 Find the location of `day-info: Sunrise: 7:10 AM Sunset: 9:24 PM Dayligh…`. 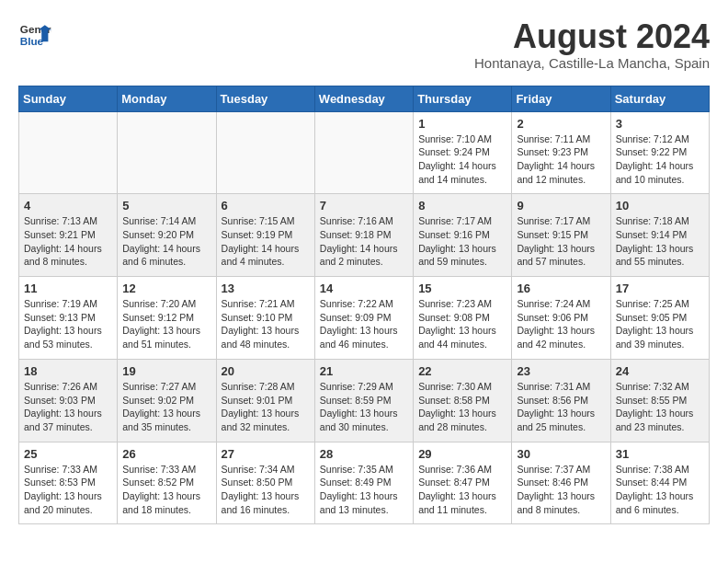

day-info: Sunrise: 7:10 AM Sunset: 9:24 PM Dayligh… is located at coordinates (462, 160).